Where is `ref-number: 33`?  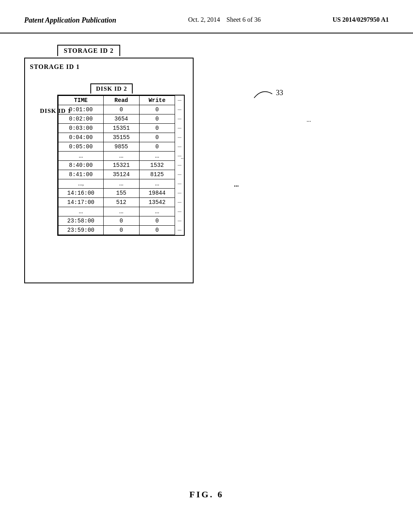
ref-number: 33 is located at coordinates (280, 93).